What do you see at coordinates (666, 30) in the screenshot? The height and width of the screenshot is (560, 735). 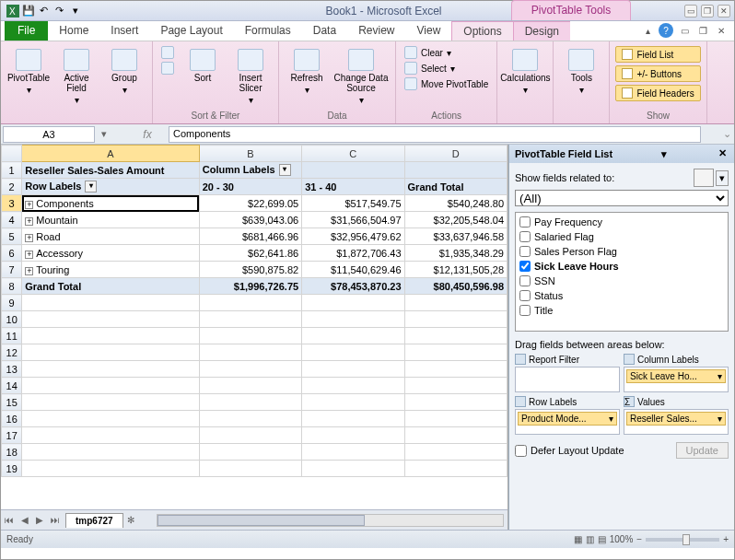 I see `help-icon: ?` at bounding box center [666, 30].